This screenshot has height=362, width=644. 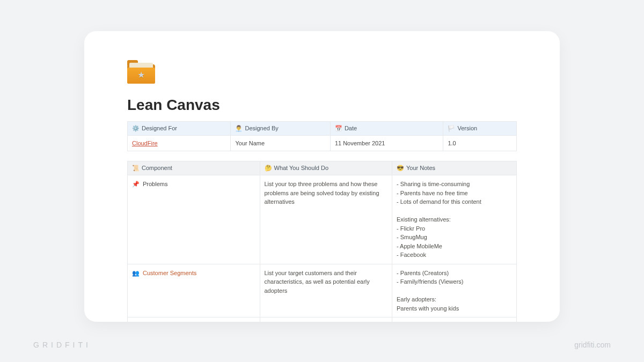 I want to click on meta-header-label: Date, so click(x=351, y=128).